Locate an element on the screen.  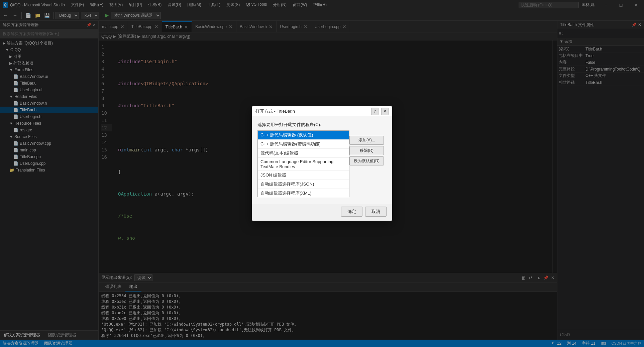
dialog-label: 选择要用来打开此文件的程序(C): is located at coordinates (322, 125).